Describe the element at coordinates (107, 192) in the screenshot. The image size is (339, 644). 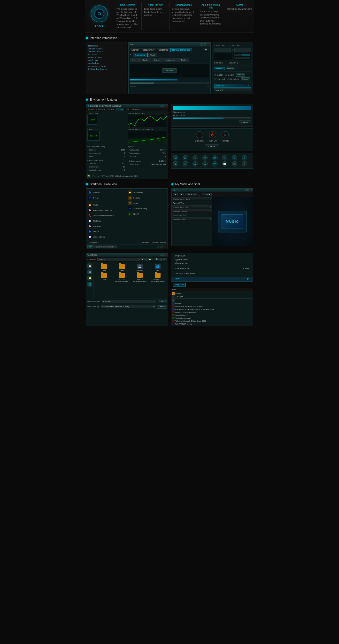
I see `sm-internet: 🌐 Internet` at that location.